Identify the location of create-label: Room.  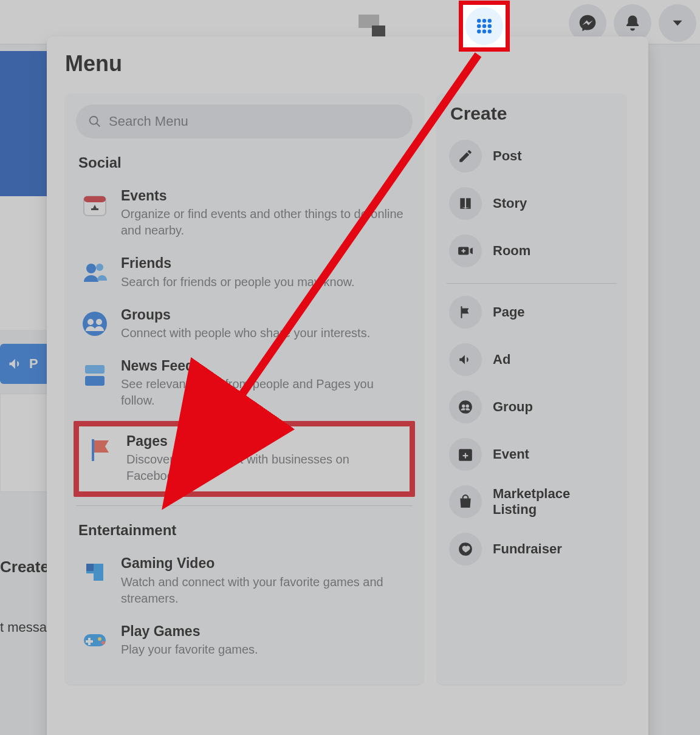
(512, 251).